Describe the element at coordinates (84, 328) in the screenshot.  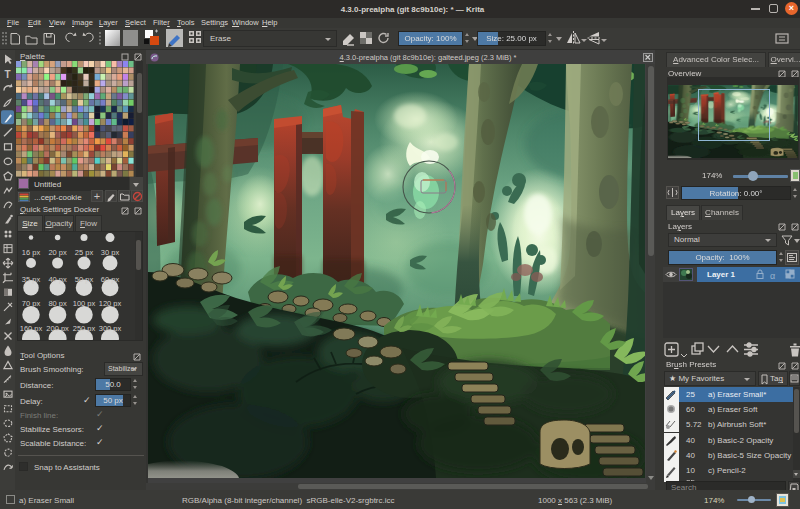
I see `svg-text: 250 px` at that location.